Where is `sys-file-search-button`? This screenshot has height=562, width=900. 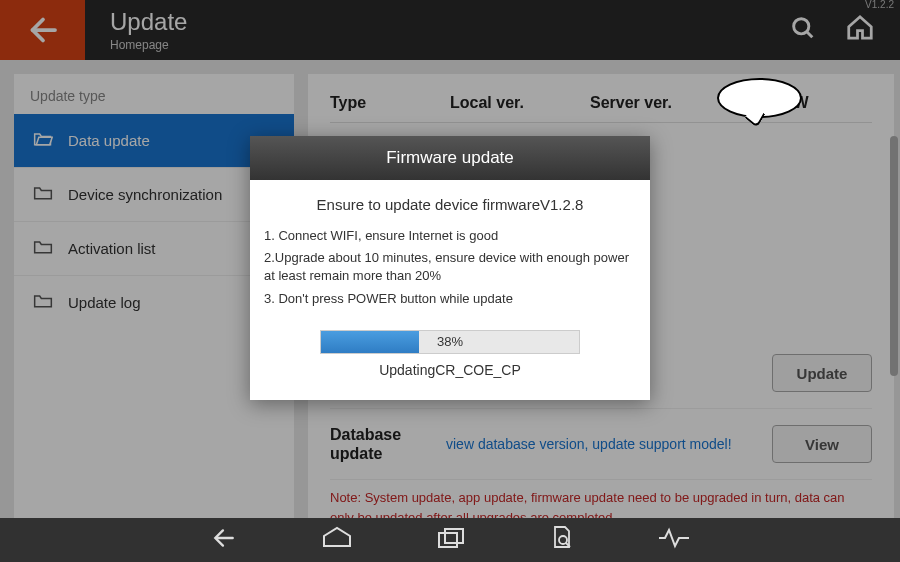 sys-file-search-button is located at coordinates (562, 540).